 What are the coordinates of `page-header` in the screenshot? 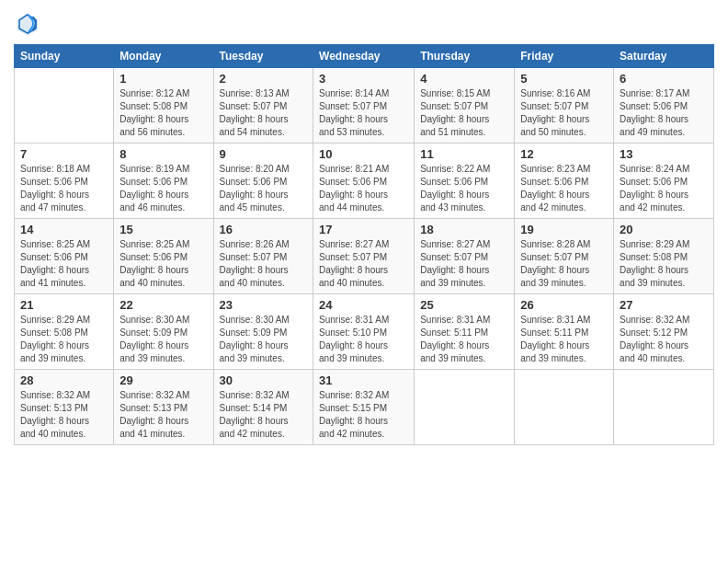 It's located at (364, 23).